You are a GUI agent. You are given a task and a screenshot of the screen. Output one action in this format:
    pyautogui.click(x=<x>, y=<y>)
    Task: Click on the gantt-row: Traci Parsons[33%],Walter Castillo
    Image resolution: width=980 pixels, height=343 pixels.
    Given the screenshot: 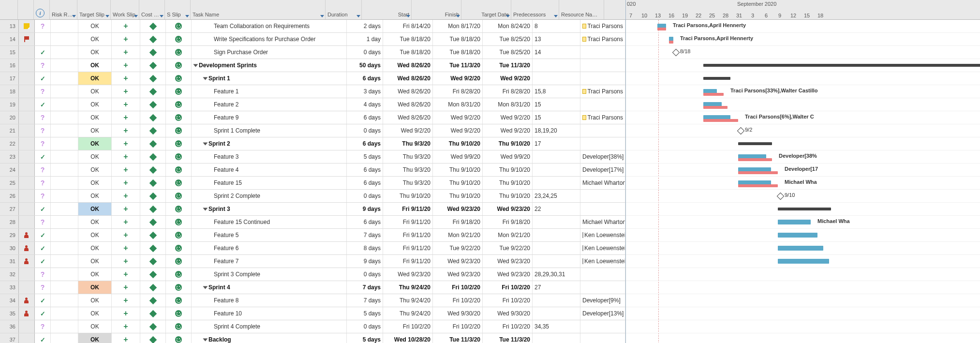 What is the action you would take?
    pyautogui.click(x=803, y=92)
    